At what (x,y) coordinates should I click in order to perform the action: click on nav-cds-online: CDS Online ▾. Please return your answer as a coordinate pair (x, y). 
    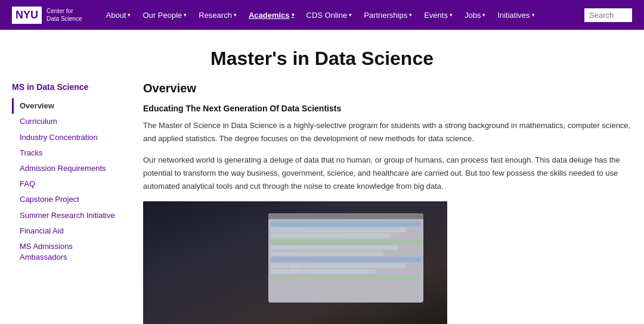
    Looking at the image, I should click on (329, 15).